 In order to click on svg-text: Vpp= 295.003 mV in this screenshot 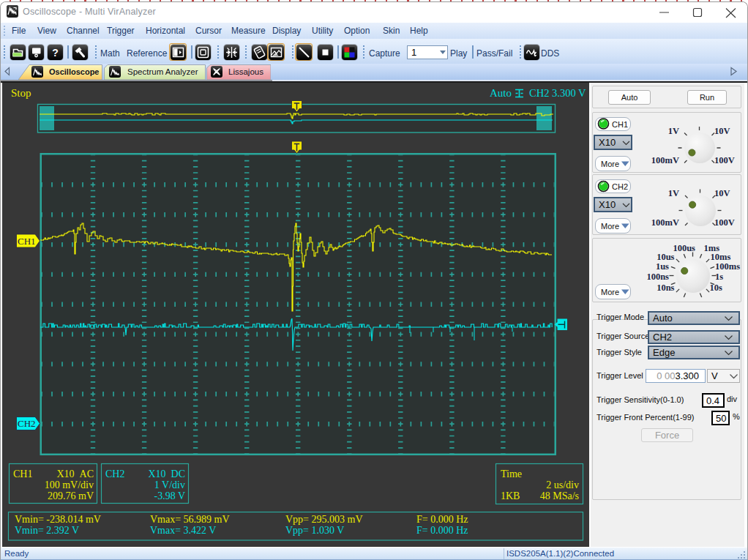, I will do `click(324, 520)`.